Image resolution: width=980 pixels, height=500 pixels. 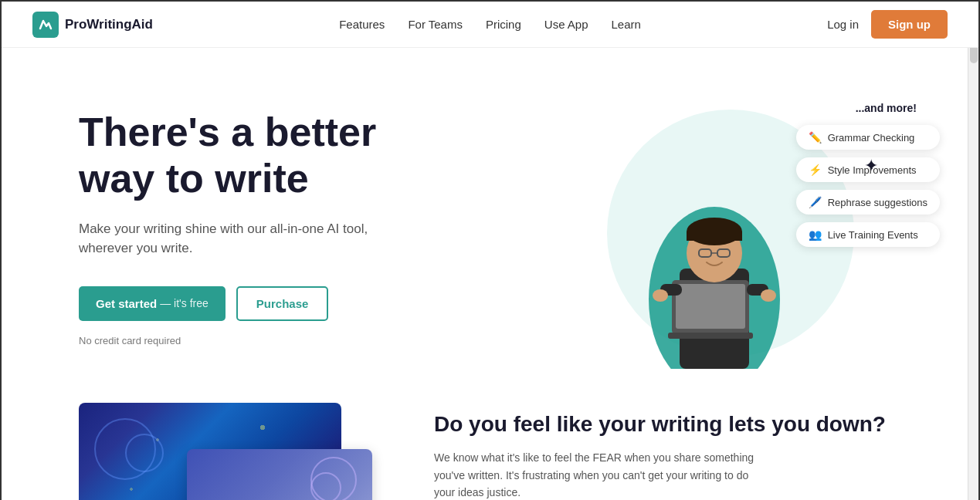 I want to click on person-svg, so click(x=714, y=257).